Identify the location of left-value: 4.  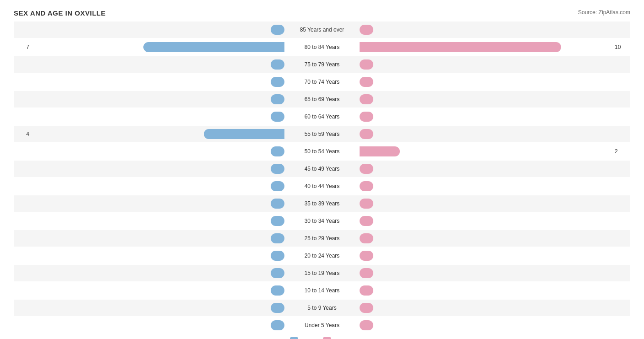
(23, 134).